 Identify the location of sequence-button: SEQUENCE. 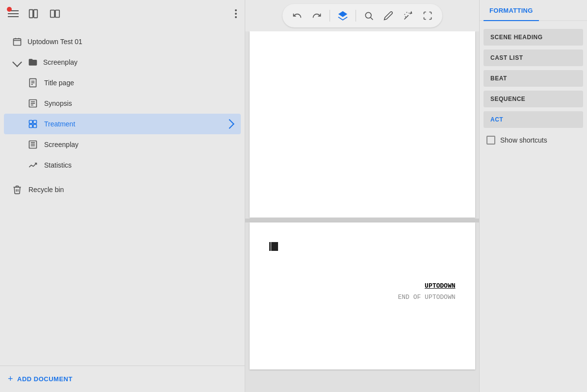
(534, 99).